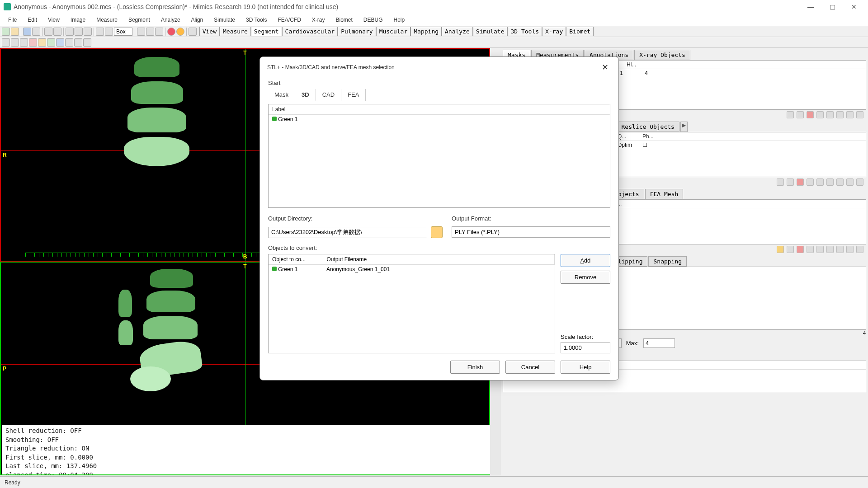 This screenshot has height=488, width=868. What do you see at coordinates (193, 32) in the screenshot?
I see `layout-icon` at bounding box center [193, 32].